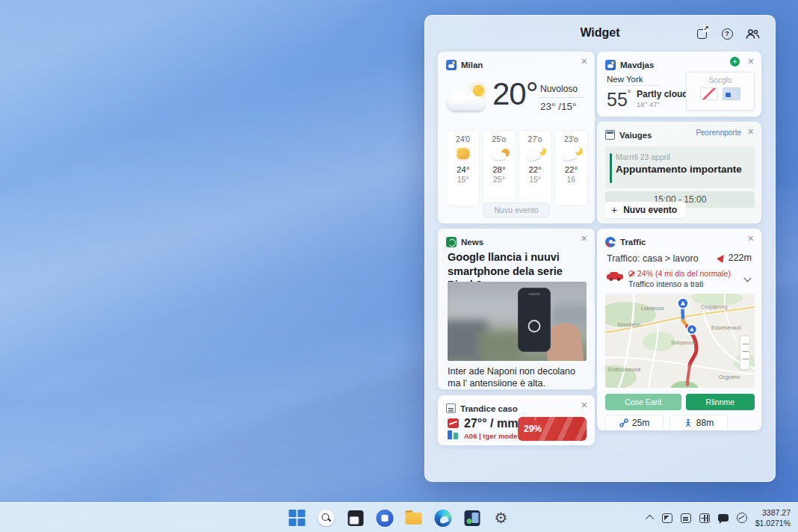 The height and width of the screenshot is (532, 798). What do you see at coordinates (451, 242) in the screenshot?
I see `news-app-icon` at bounding box center [451, 242].